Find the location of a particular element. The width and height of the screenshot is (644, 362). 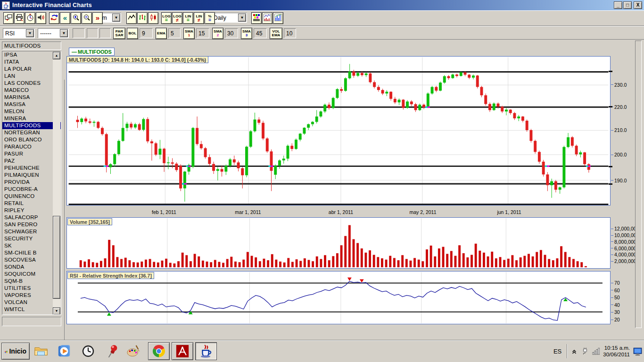

zoom-out-button is located at coordinates (87, 18).